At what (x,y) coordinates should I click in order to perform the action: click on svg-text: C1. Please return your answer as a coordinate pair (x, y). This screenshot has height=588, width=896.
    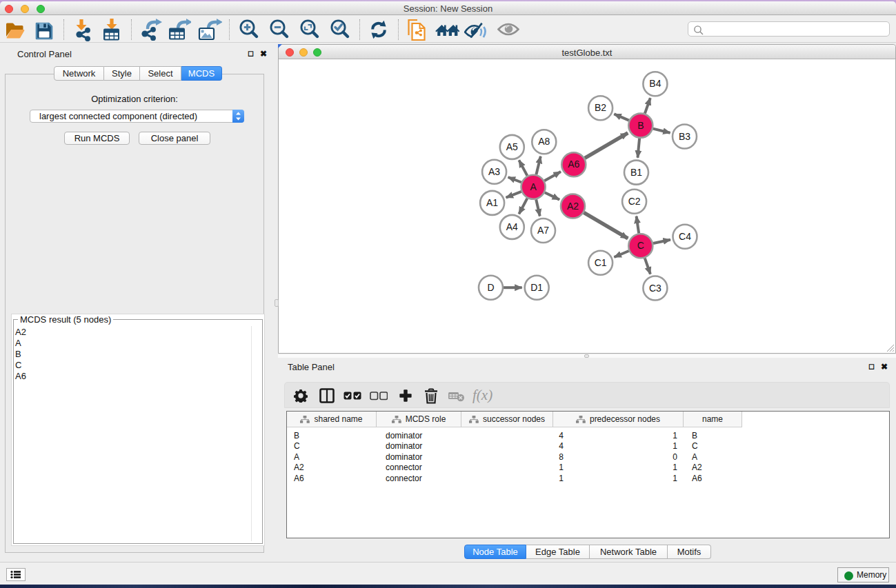
    Looking at the image, I should click on (601, 263).